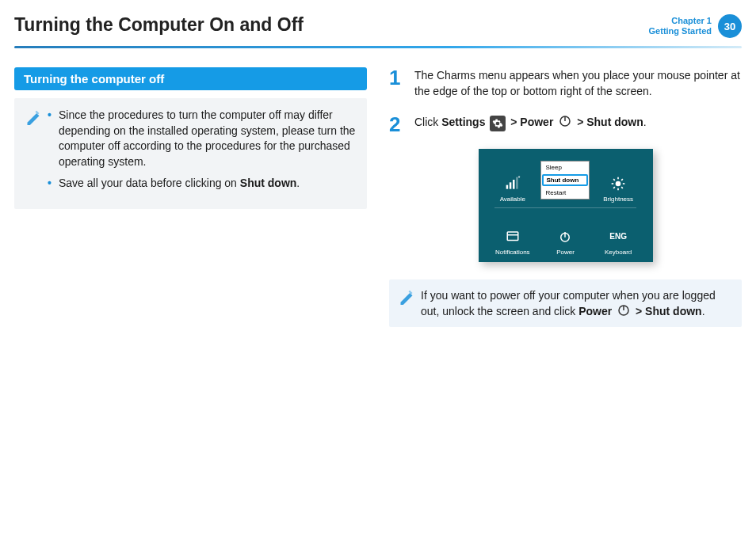  What do you see at coordinates (618, 234) in the screenshot?
I see `charms-keyboard: ENG Keyboard` at bounding box center [618, 234].